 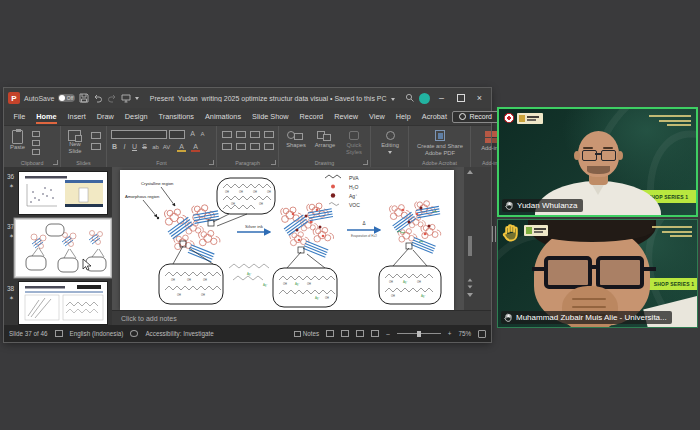 I want to click on close-button: ×, so click(x=480, y=98).